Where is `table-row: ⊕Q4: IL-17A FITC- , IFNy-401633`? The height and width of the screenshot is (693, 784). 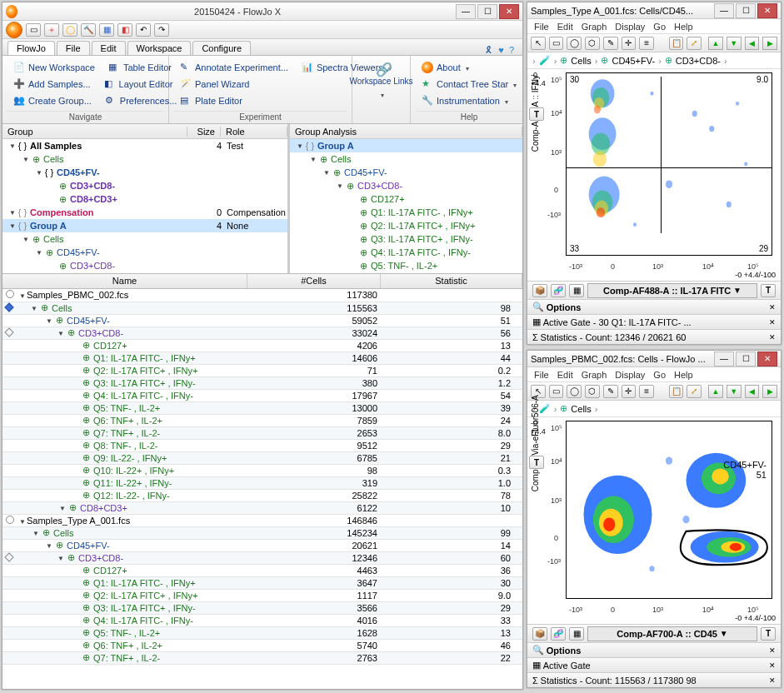
table-row: ⊕Q4: IL-17A FITC- , IFNy-401633 is located at coordinates (262, 620).